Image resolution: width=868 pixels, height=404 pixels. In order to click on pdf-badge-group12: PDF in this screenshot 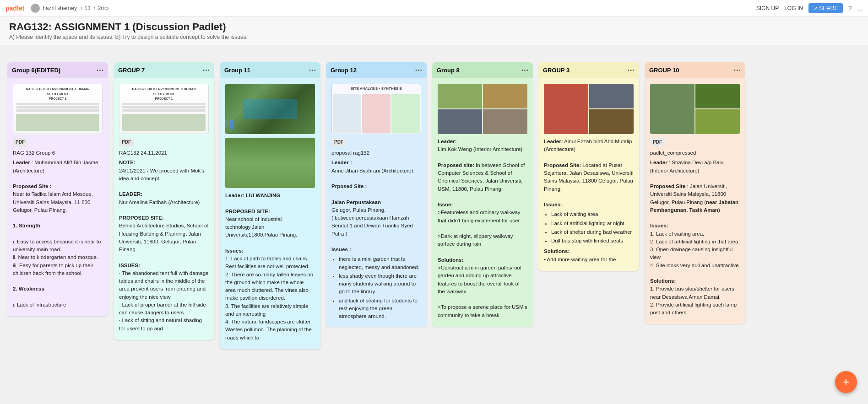, I will do `click(339, 142)`.